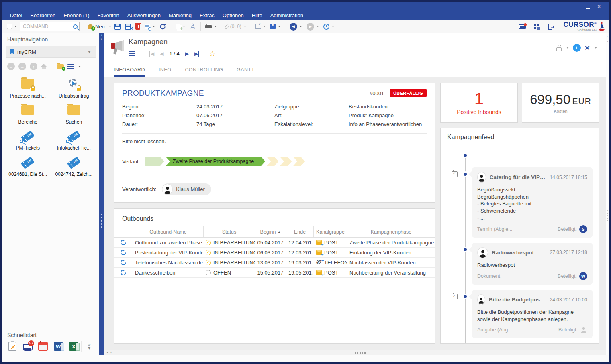 This screenshot has height=364, width=611. What do you see at coordinates (60, 67) in the screenshot?
I see `new-folder-icon` at bounding box center [60, 67].